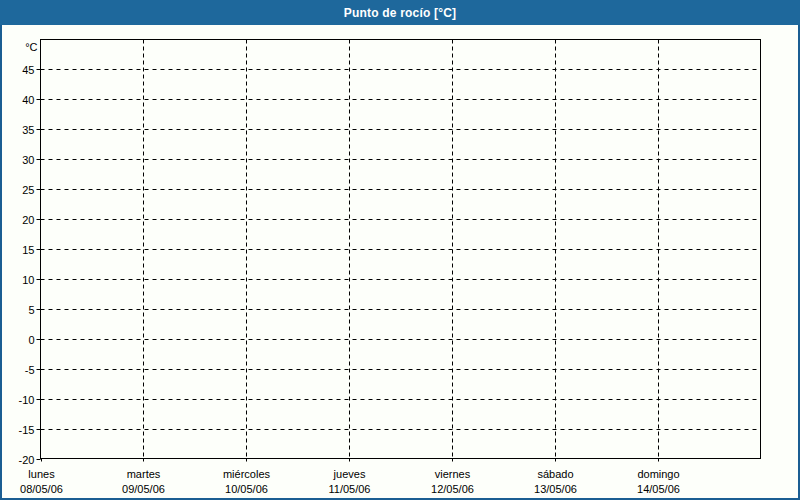  I want to click on x-date-label: 10/05/06, so click(246, 489).